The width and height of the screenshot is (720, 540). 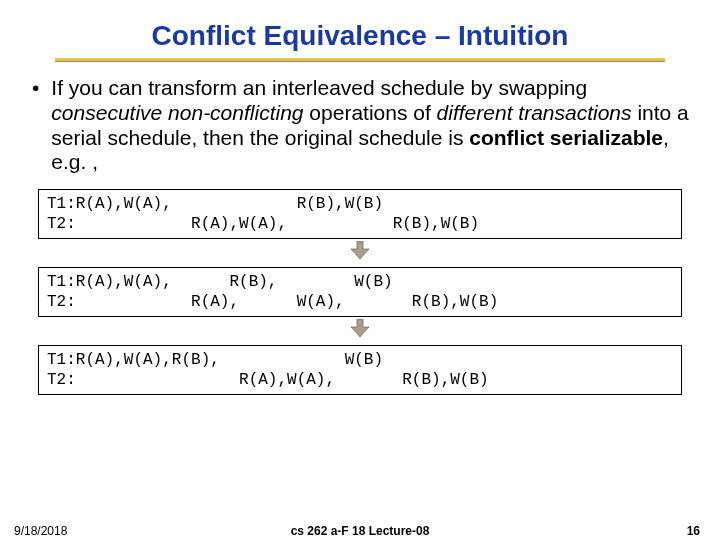 What do you see at coordinates (360, 292) in the screenshot?
I see `schedule-box-2: T1:R(A),W(A), R(B), W(B) T2: R(A), W(A),…` at bounding box center [360, 292].